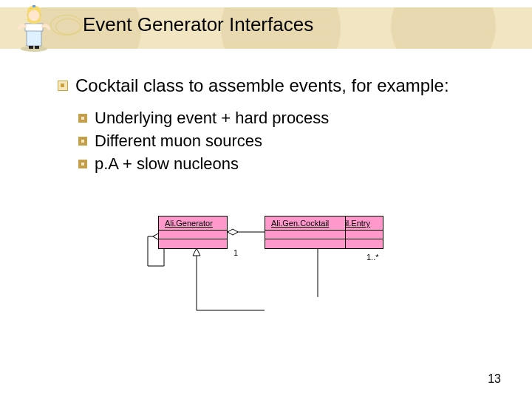 The image size is (532, 399). I want to click on bullet-marker-icon, so click(63, 86).